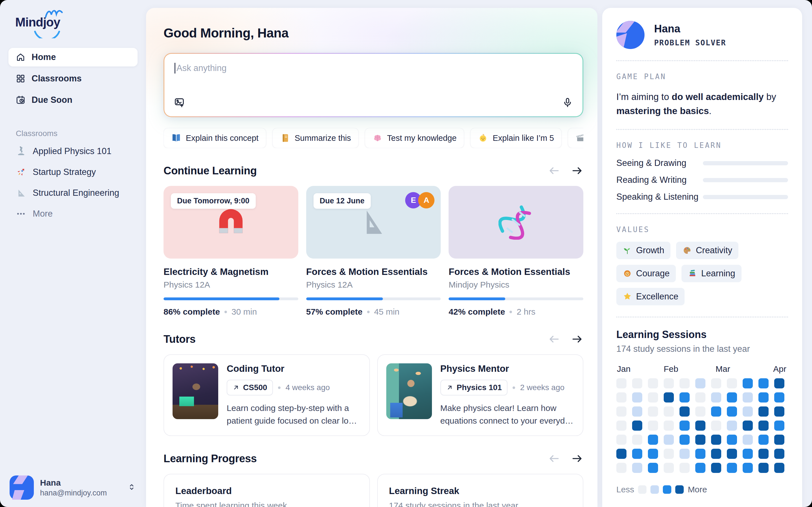  Describe the element at coordinates (373, 85) in the screenshot. I see `ask-input: Ask anything` at that location.